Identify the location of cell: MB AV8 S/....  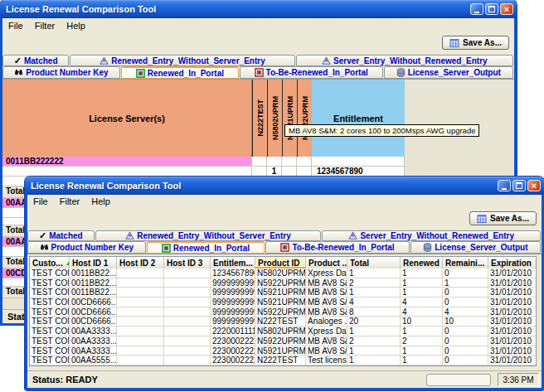
(327, 293).